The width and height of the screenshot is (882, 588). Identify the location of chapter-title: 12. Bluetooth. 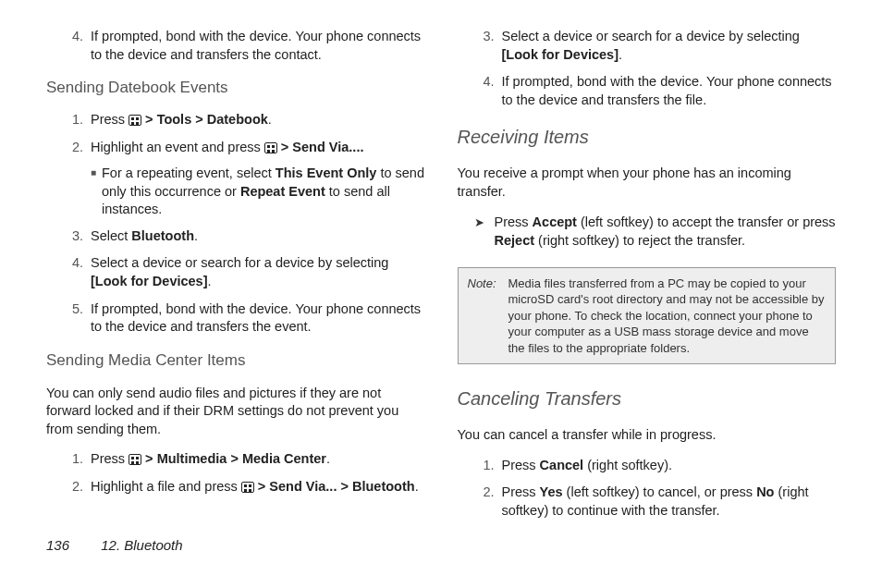
(141, 545).